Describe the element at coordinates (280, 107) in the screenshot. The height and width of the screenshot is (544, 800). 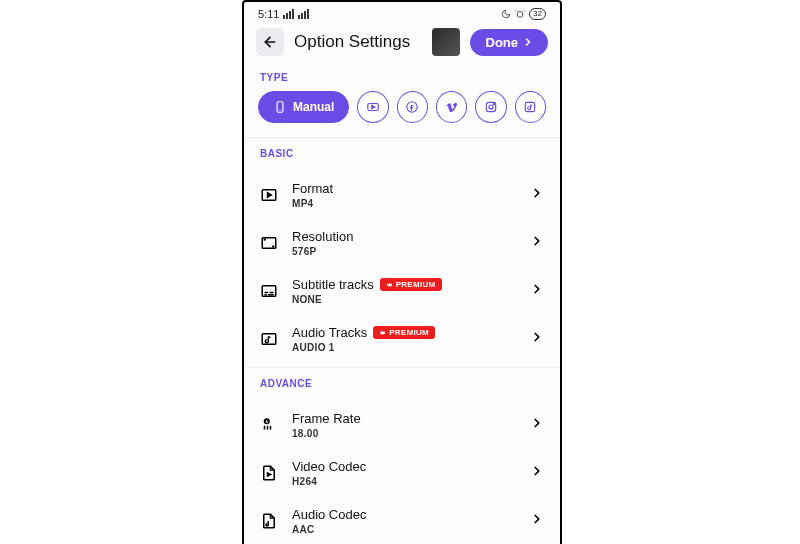
I see `phone-icon` at that location.